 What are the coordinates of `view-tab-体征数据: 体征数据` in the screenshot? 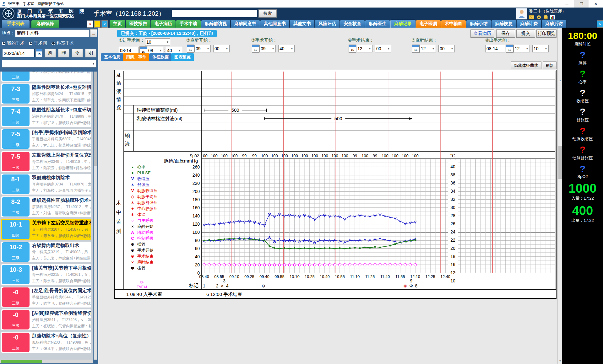 It's located at (160, 57).